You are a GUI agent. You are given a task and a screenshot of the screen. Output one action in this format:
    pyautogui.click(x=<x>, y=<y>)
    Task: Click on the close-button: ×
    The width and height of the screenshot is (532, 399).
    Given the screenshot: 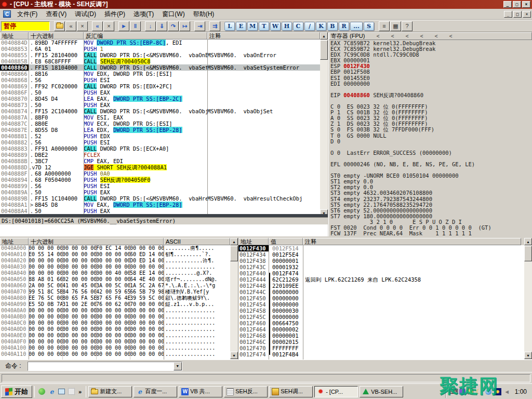 What is the action you would take?
    pyautogui.click(x=526, y=4)
    